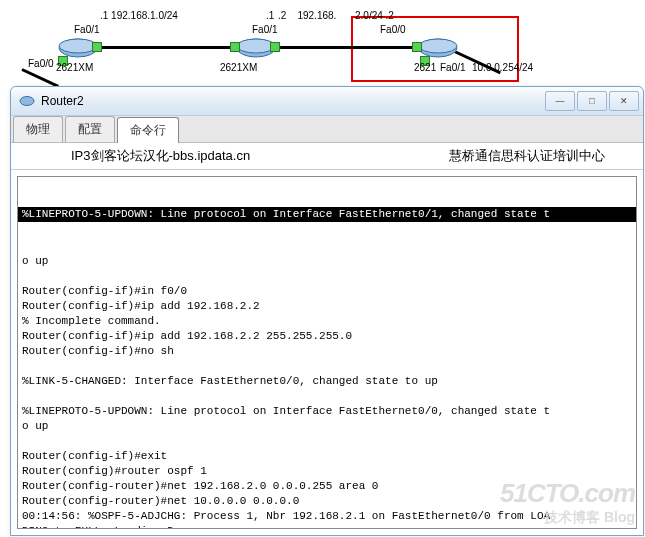 The width and height of the screenshot is (645, 537). I want to click on info-right: 慧桥通信思科认证培训中心, so click(527, 156).